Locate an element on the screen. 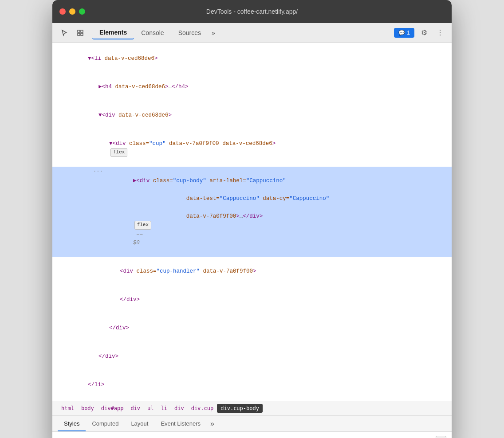 This screenshot has height=438, width=504. line-content: </li> is located at coordinates (254, 385).